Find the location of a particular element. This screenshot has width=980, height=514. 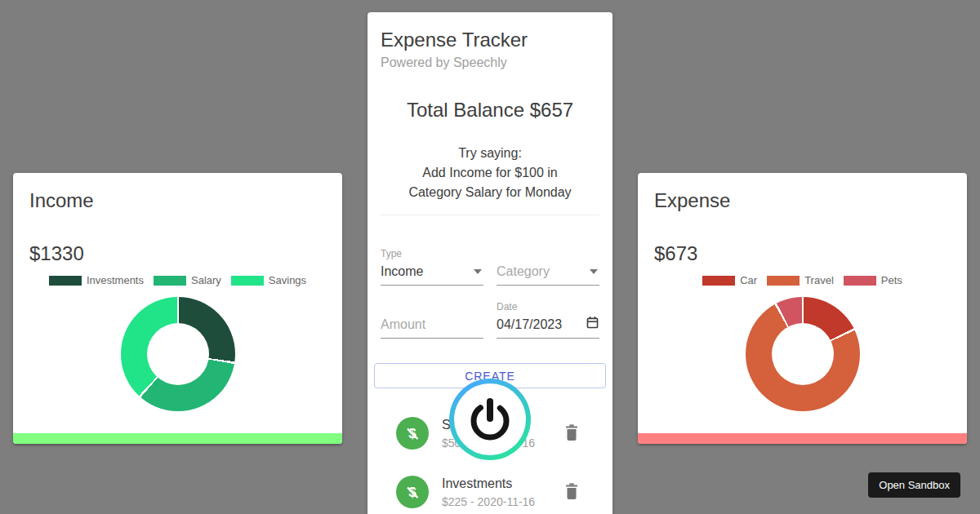

legend-item-travel: Travel is located at coordinates (800, 281).